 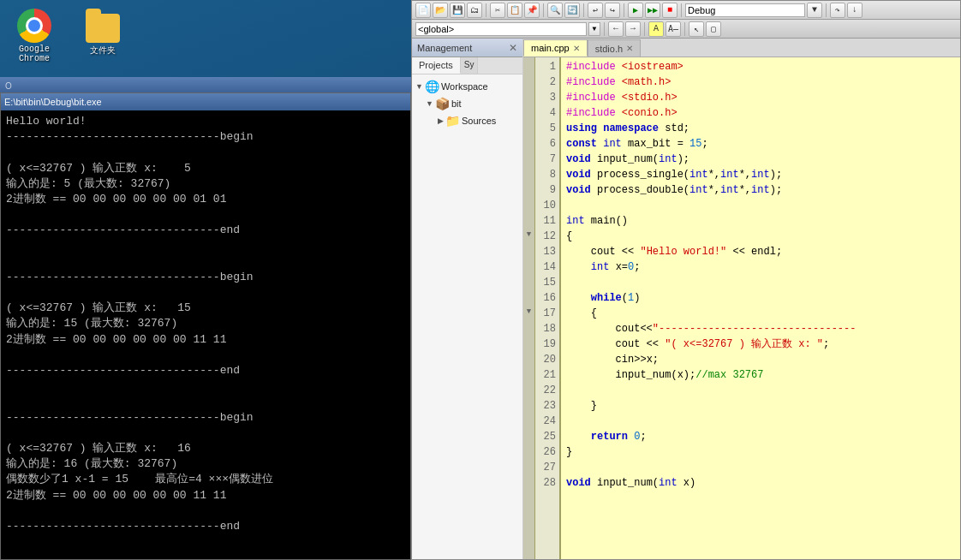 I want to click on tab-projects: Projects, so click(x=437, y=65).